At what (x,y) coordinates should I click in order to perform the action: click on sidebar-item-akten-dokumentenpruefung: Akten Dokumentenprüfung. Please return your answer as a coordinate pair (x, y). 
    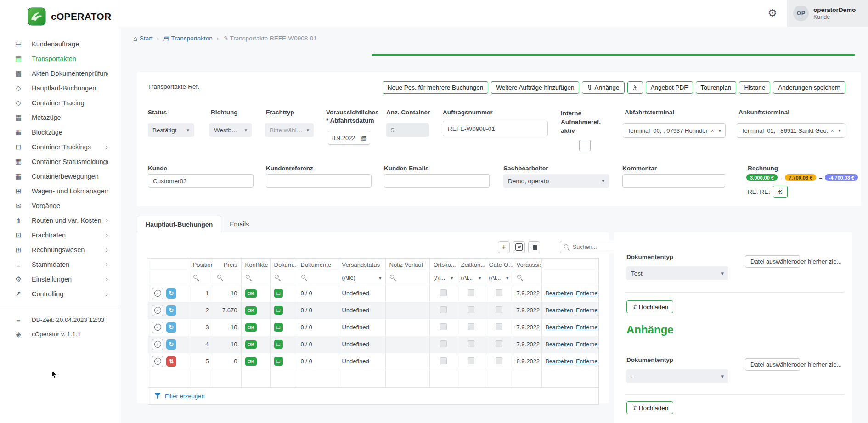
    Looking at the image, I should click on (60, 73).